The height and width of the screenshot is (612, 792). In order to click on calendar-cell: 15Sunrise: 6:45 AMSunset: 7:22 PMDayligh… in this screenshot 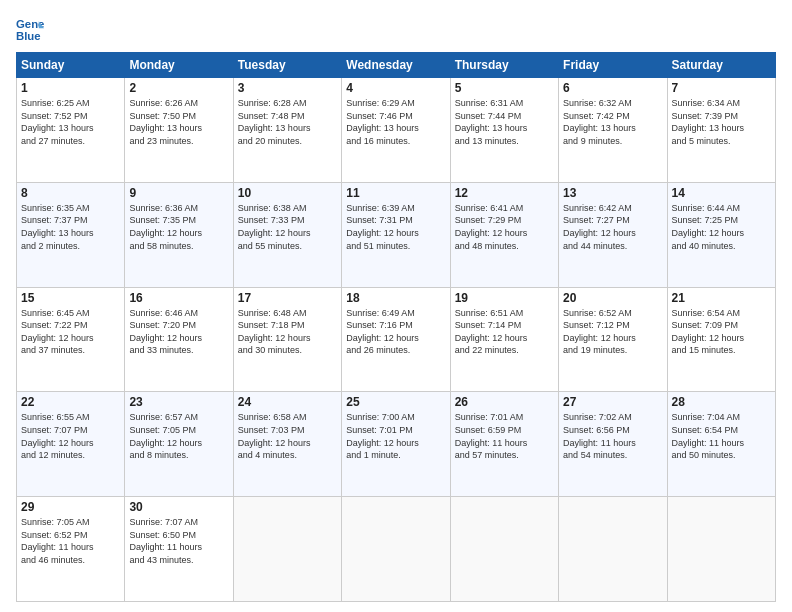, I will do `click(71, 340)`.